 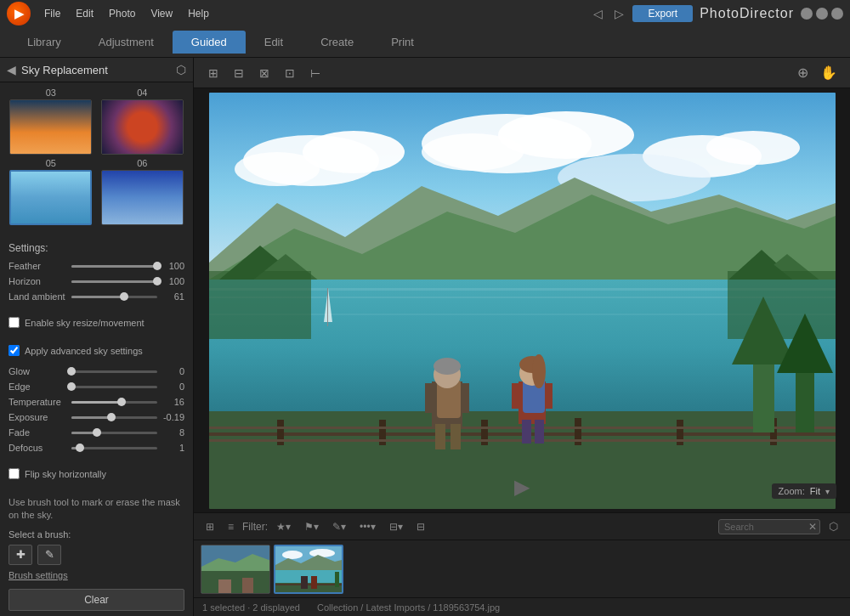 What do you see at coordinates (114, 433) in the screenshot?
I see `fade-slider` at bounding box center [114, 433].